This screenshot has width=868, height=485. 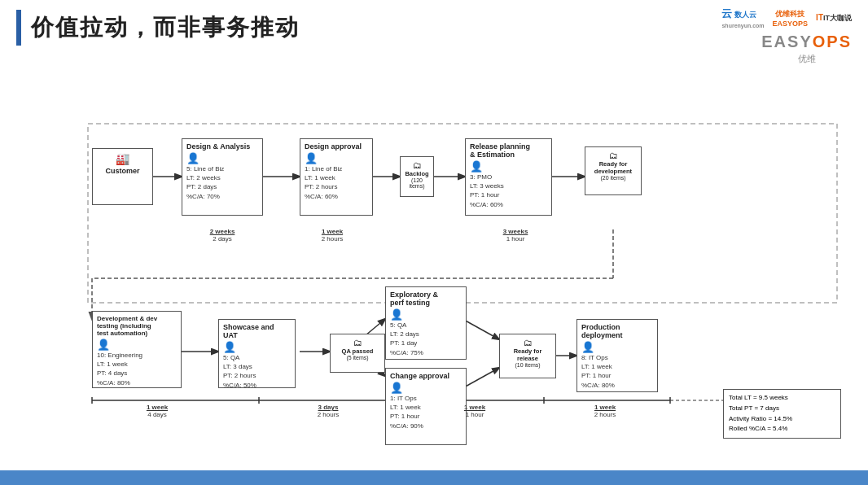 I want to click on timing-3: 3 weeks 1 hour, so click(x=515, y=235).